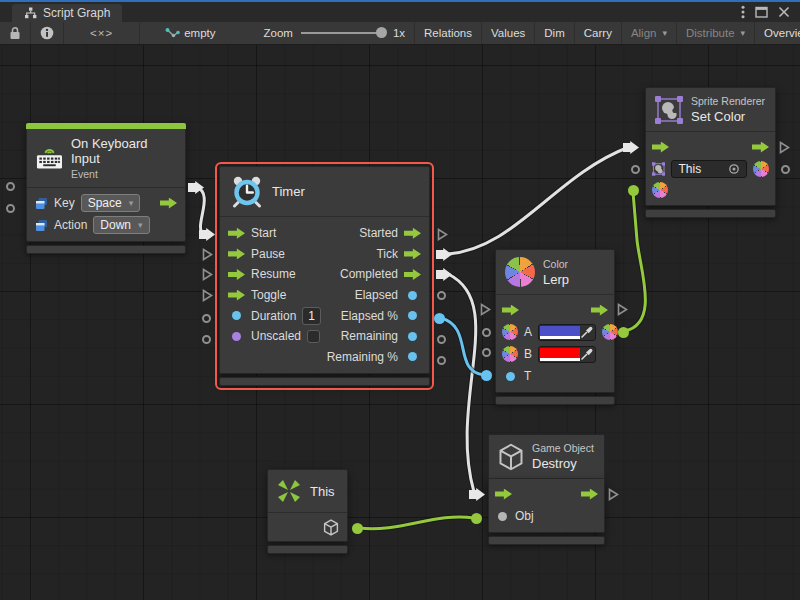 The width and height of the screenshot is (800, 600). I want to click on graph-breadcrumb: empty, so click(190, 33).